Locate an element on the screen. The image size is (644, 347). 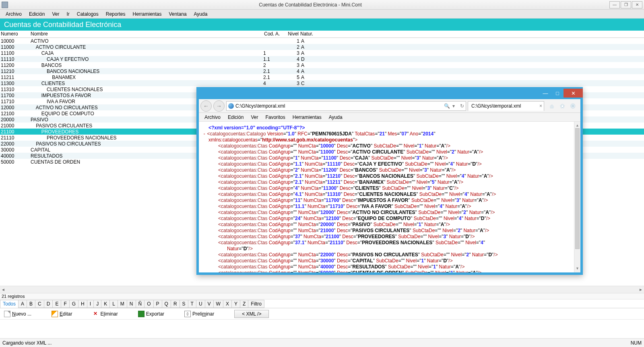
xml-button: < XML /> is located at coordinates (252, 314).